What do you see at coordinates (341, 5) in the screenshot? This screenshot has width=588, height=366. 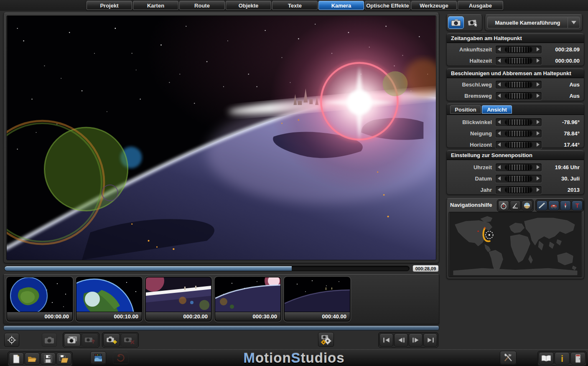 I see `tab-kamera: Kamera` at bounding box center [341, 5].